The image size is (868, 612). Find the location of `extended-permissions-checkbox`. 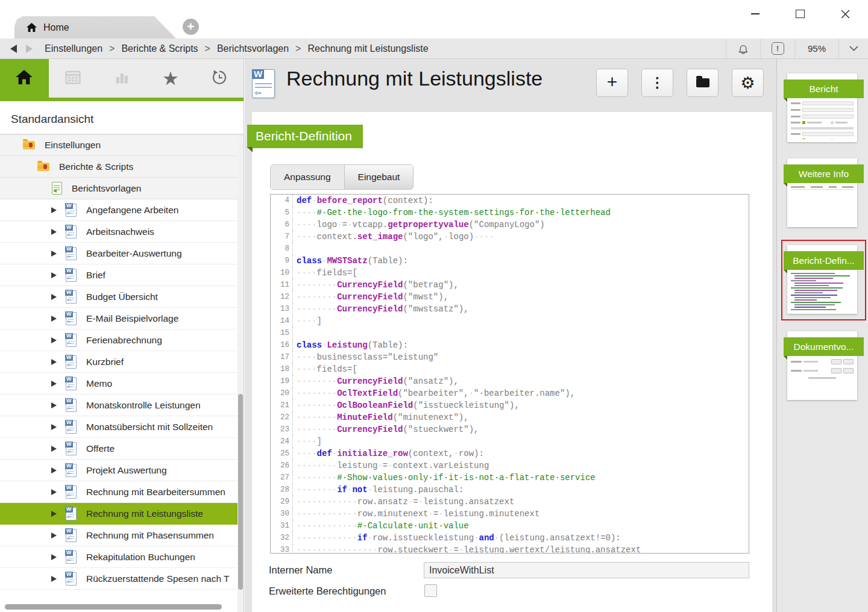

extended-permissions-checkbox is located at coordinates (430, 590).